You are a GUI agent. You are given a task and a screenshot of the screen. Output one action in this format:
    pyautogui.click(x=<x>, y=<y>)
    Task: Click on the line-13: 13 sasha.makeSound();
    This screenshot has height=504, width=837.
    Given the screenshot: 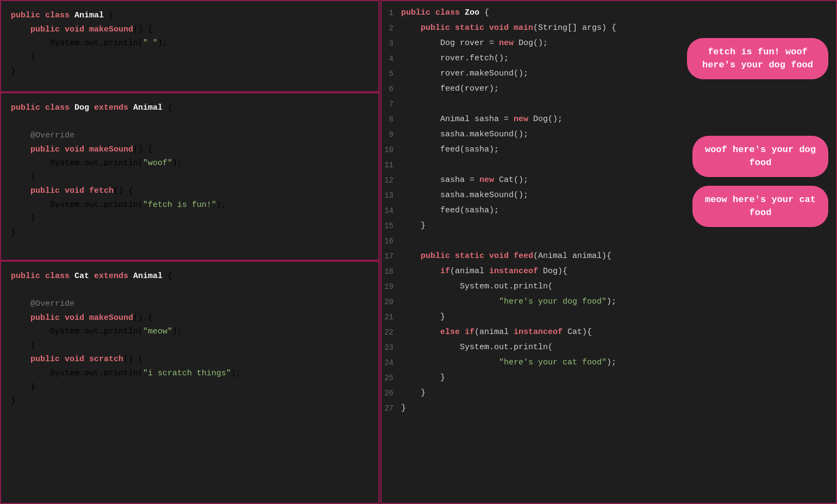 What is the action you would take?
    pyautogui.click(x=609, y=197)
    